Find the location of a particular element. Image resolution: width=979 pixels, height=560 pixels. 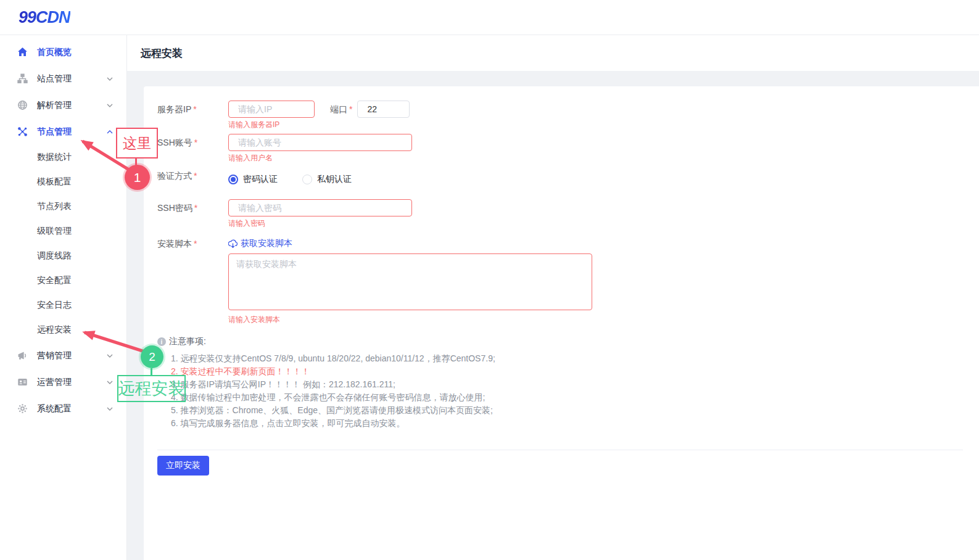

globe-icon is located at coordinates (22, 105).